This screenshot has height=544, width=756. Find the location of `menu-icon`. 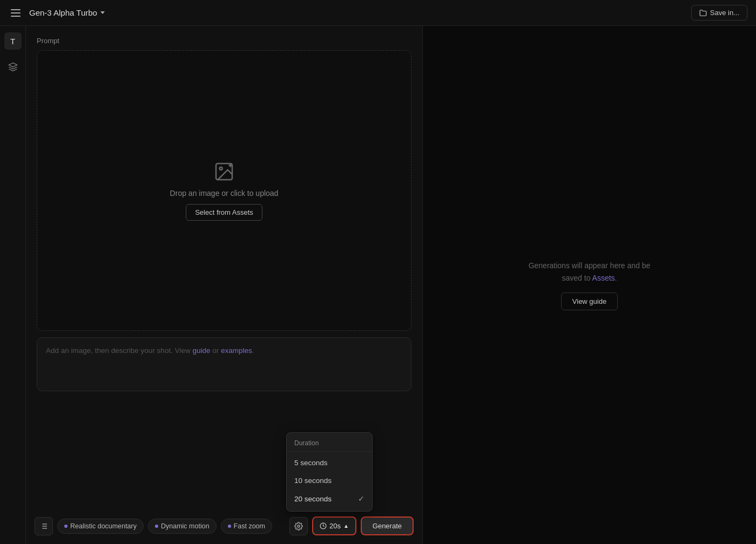

menu-icon is located at coordinates (16, 13).